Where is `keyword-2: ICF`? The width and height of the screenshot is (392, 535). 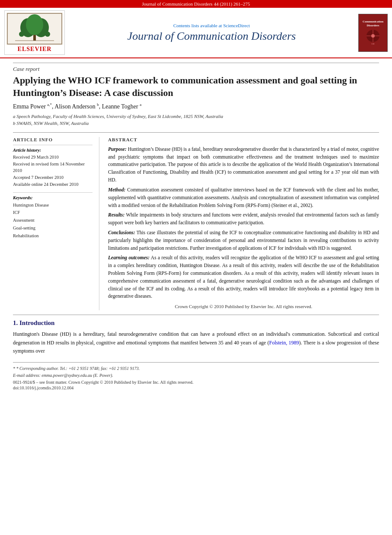
keyword-2: ICF is located at coordinates (53, 213).